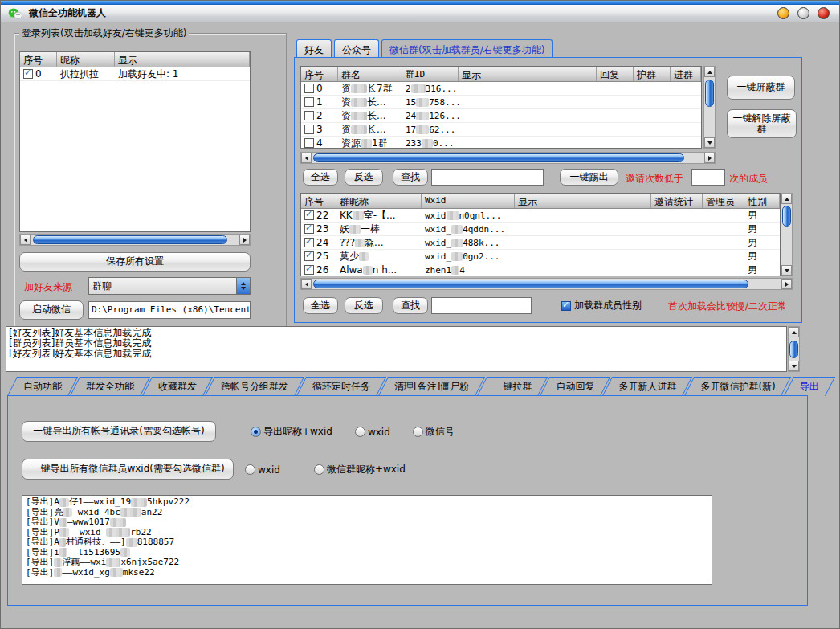 Image resolution: width=840 pixels, height=629 pixels. Describe the element at coordinates (410, 305) in the screenshot. I see `member-find-button: 查找` at that location.